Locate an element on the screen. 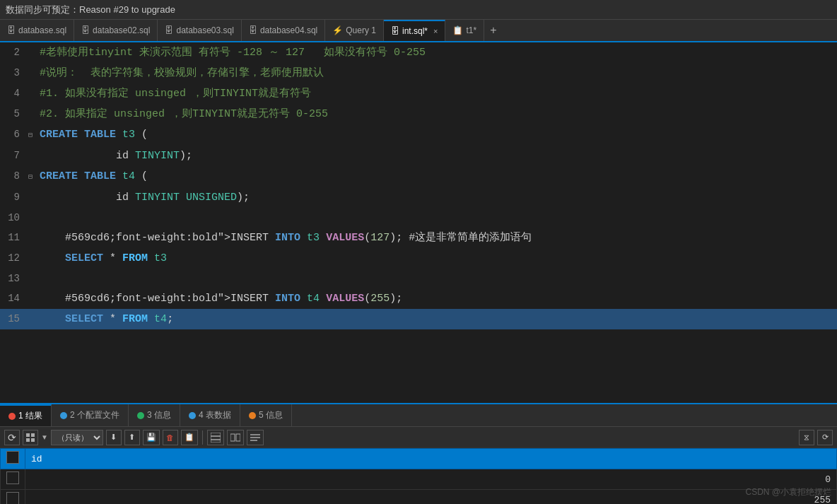 The image size is (837, 504). line-content: CREATE TABLE t4 ( is located at coordinates (438, 177).